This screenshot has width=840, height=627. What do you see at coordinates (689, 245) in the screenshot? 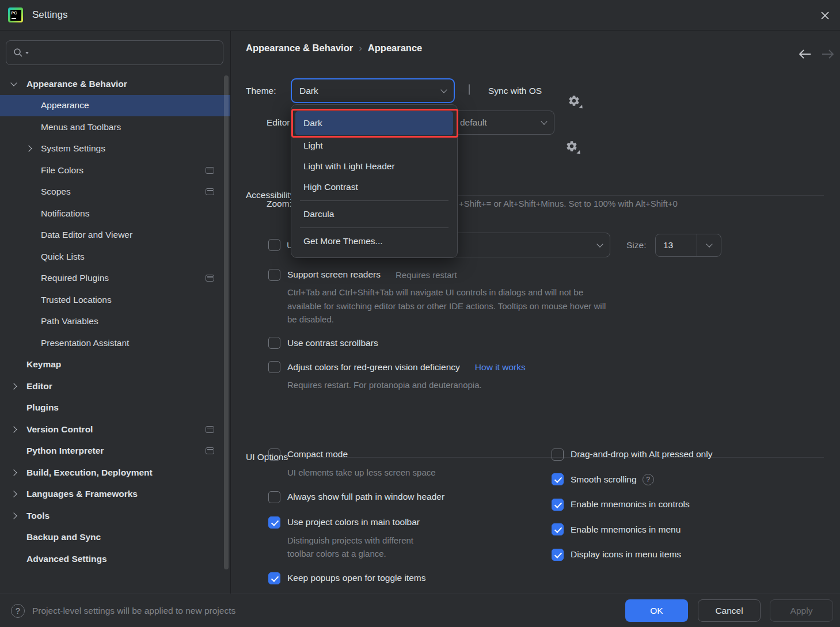
I see `font-size-combobox: 13` at bounding box center [689, 245].